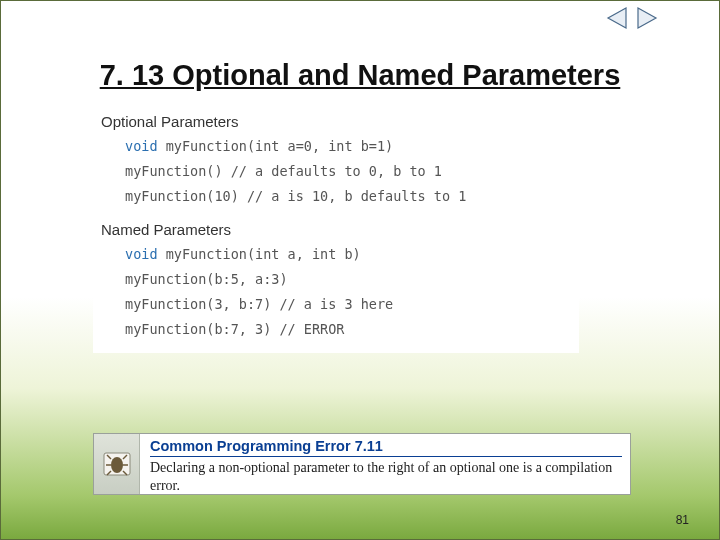  I want to click on code-text: myFunction(int a, int b), so click(260, 254).